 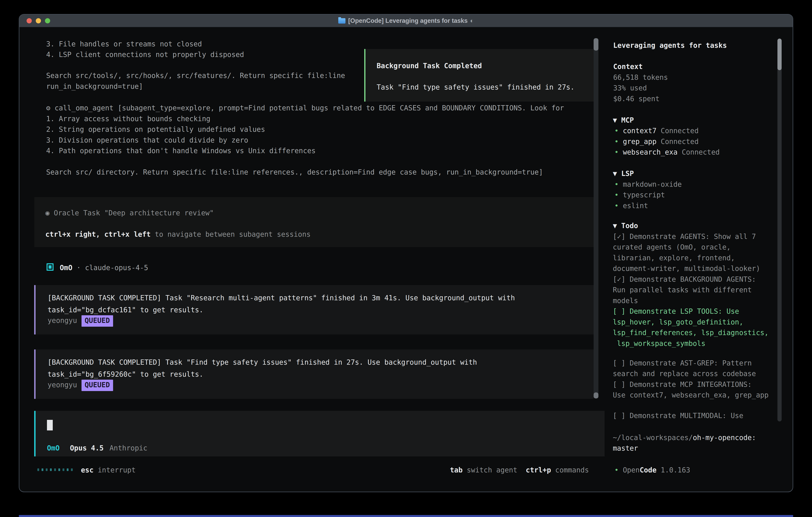 I want to click on keybinding: ctrl+x right, ctrl+x left, so click(x=98, y=234).